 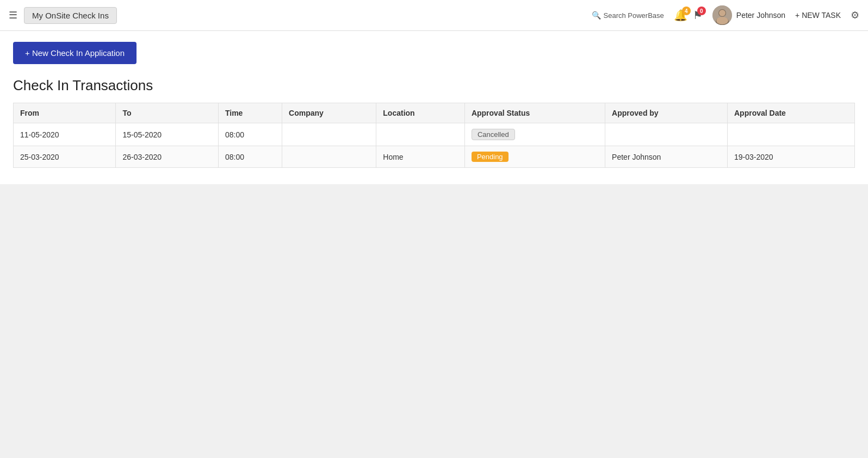 What do you see at coordinates (535, 135) in the screenshot?
I see `cell-approval-status: Cancelled` at bounding box center [535, 135].